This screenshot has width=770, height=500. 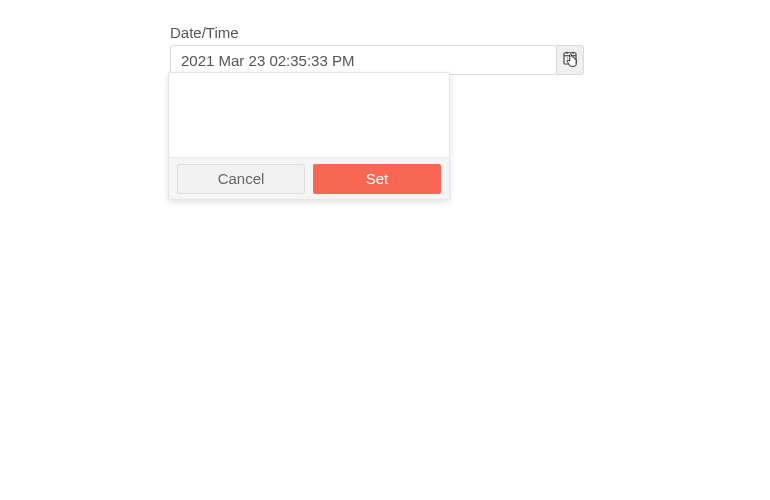 I want to click on datetime-field-label: Date/Time, so click(x=377, y=32).